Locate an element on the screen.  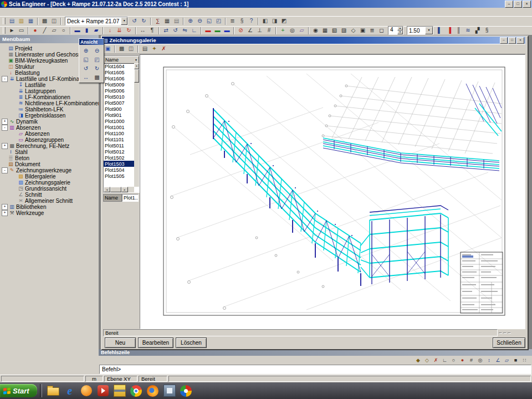
right-panel-icon: ▐ is located at coordinates (449, 30).